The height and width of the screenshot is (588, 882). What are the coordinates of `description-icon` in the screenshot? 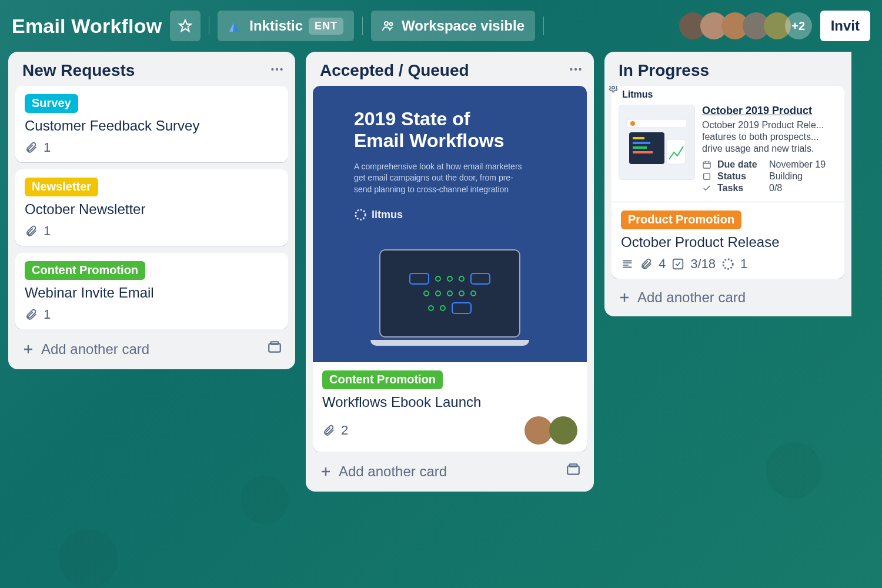 It's located at (627, 264).